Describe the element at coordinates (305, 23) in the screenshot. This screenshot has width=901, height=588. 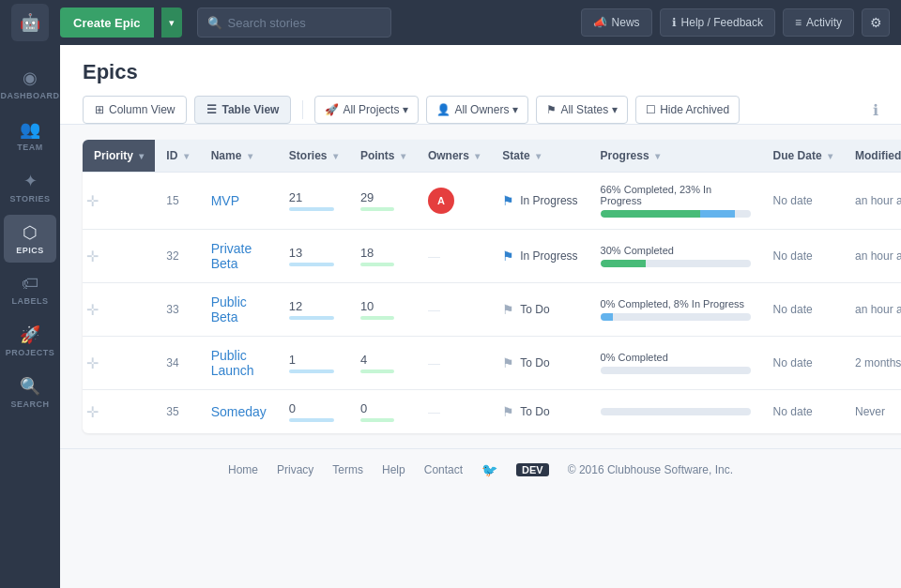
I see `search-input` at that location.